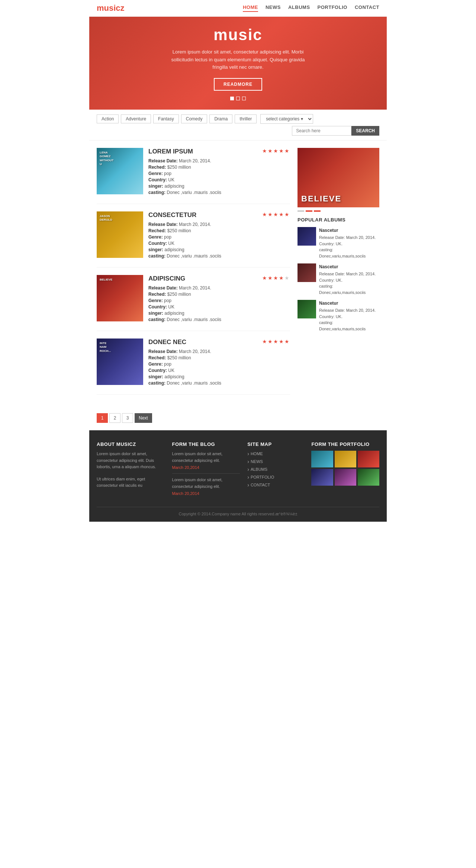 This screenshot has height=868, width=476. I want to click on sitemap-home: HOME, so click(276, 454).